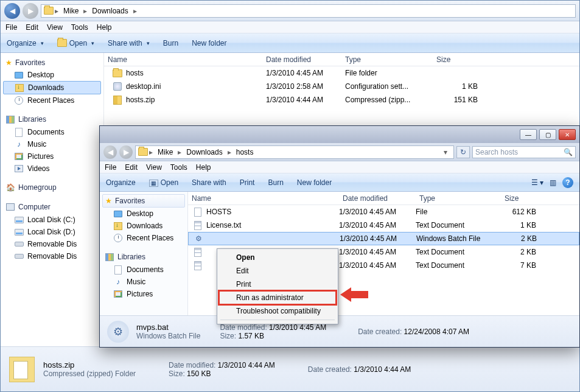  I want to click on nav-removable-1: Removable Dis, so click(52, 244).